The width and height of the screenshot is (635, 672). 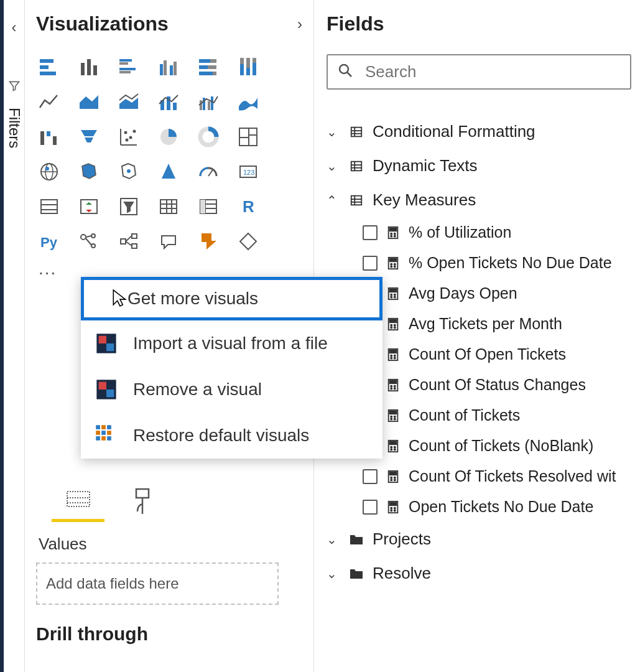 I want to click on measure-item: Count of Tickets, so click(x=499, y=416).